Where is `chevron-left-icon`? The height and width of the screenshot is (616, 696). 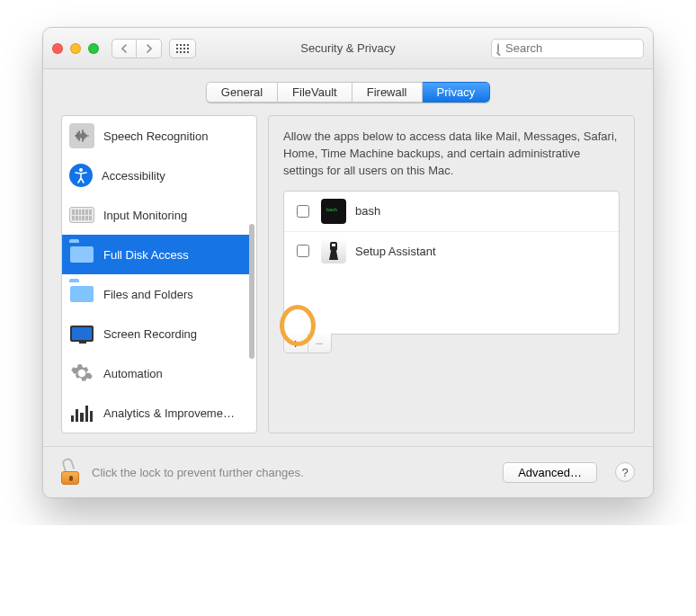 chevron-left-icon is located at coordinates (124, 49).